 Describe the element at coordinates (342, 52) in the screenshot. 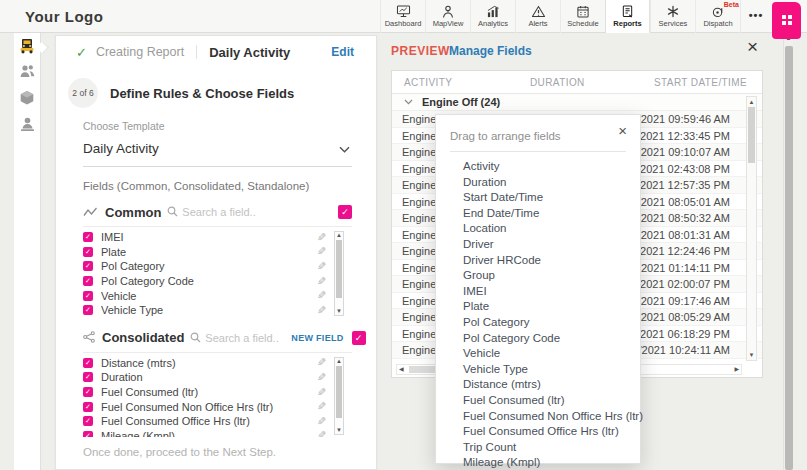

I see `edit-link: Edit` at that location.